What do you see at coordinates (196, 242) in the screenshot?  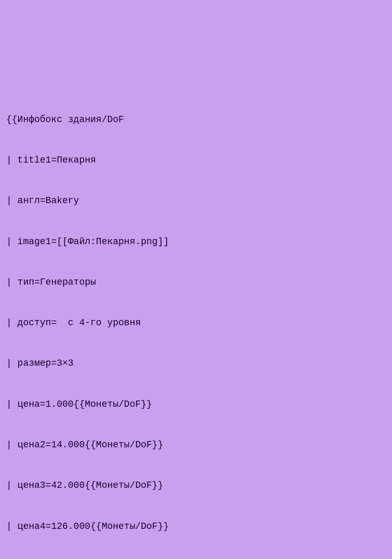 I see `line-3: | image1=[[Файл:Пекарня.png]]` at bounding box center [196, 242].